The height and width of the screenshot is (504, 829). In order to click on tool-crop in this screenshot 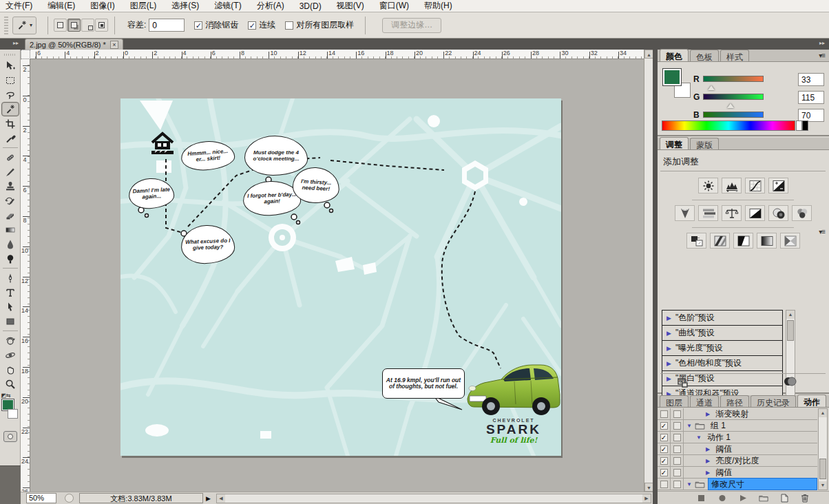, I will do `click(10, 124)`.